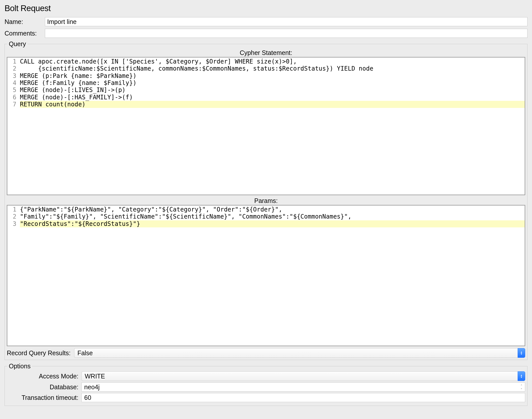  I want to click on access-mode-row: Access Mode: WRITE, so click(266, 376).